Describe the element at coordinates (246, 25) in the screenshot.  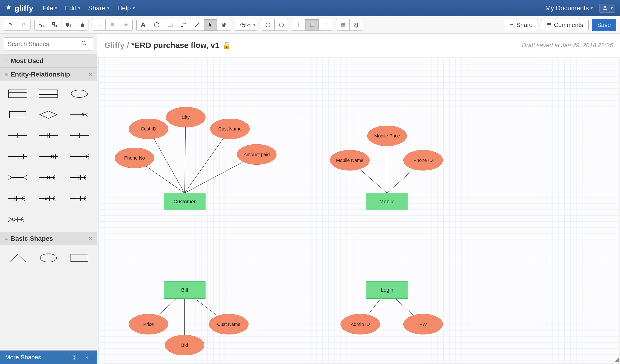
I see `zoom-select: 75%` at that location.